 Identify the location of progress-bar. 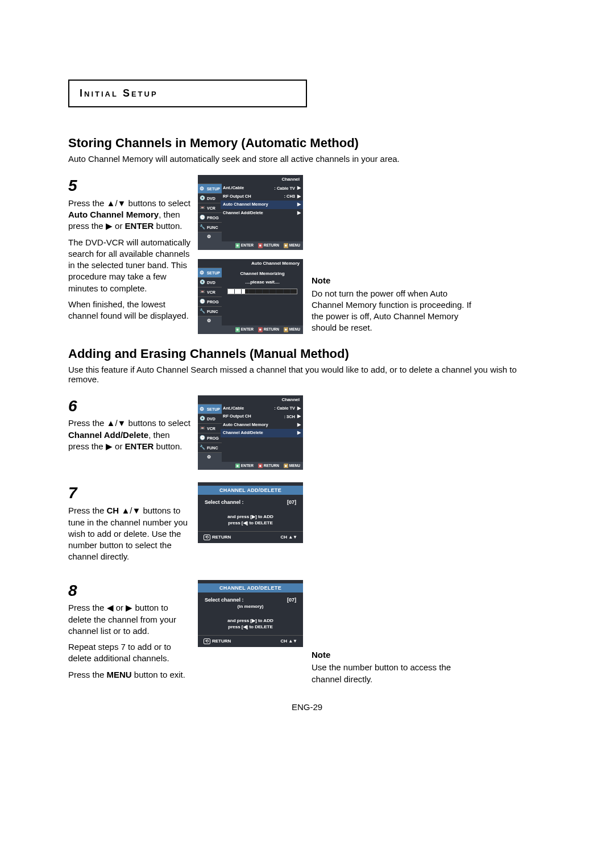
(263, 291).